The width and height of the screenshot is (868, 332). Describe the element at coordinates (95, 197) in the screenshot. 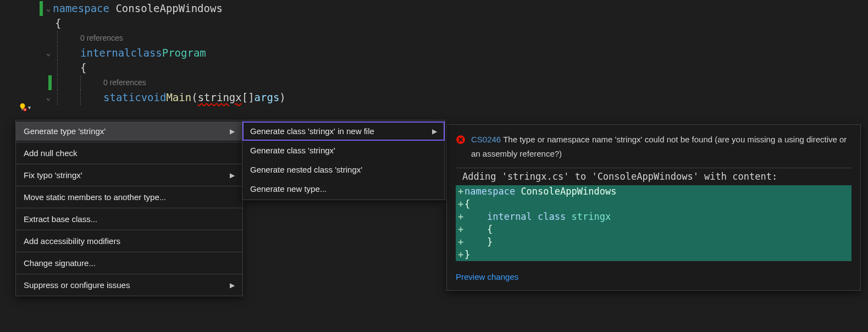

I see `menu-item-label: Move static members to another type...` at that location.